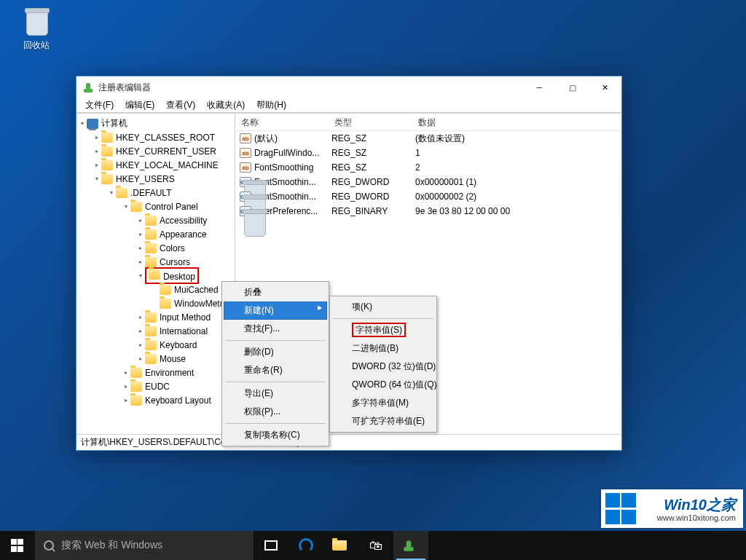 This screenshot has height=560, width=746. I want to click on computer-icon, so click(93, 124).